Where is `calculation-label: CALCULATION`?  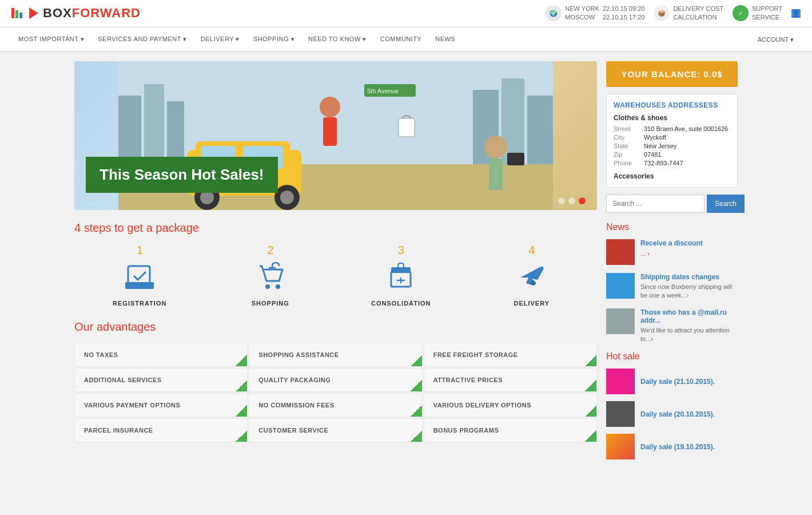
calculation-label: CALCULATION is located at coordinates (698, 17).